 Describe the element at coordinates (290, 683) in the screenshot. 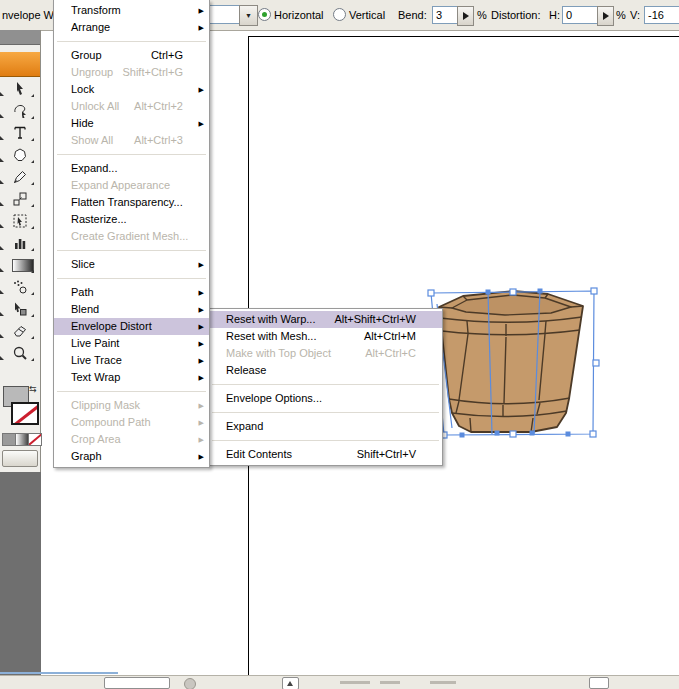

I see `status-popup-button` at that location.